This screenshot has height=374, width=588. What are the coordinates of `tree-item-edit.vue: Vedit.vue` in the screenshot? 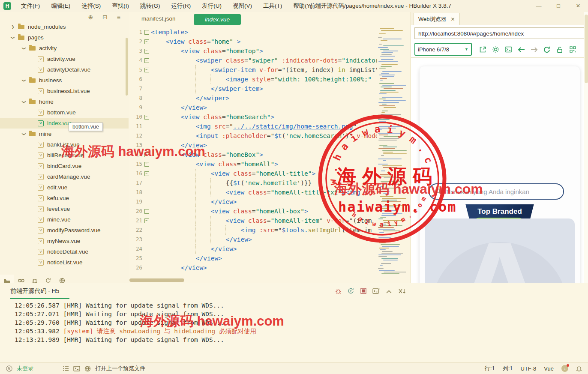 It's located at (64, 188).